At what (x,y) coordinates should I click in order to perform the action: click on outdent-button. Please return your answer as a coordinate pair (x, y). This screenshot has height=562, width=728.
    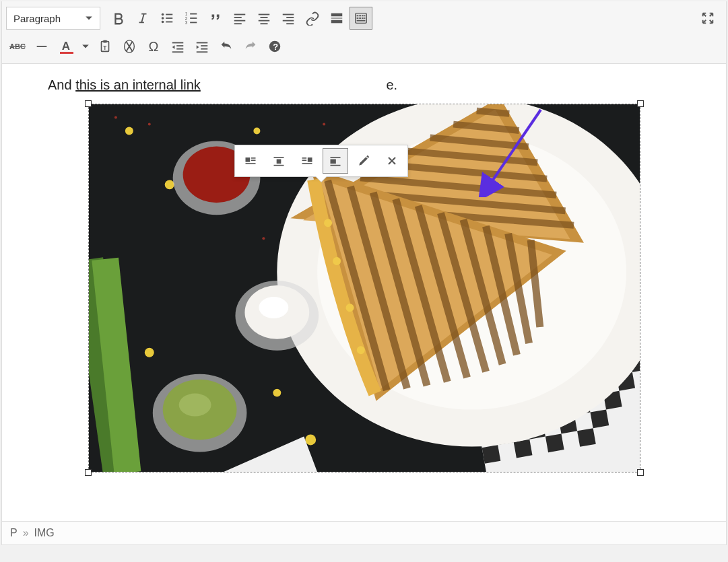
    Looking at the image, I should click on (178, 46).